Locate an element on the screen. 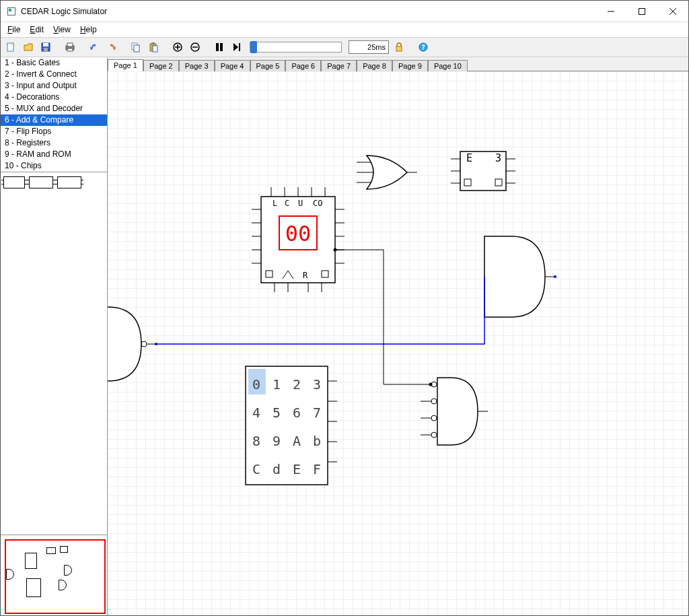 Image resolution: width=689 pixels, height=616 pixels. category-item: 1 - Basic Gates is located at coordinates (54, 63).